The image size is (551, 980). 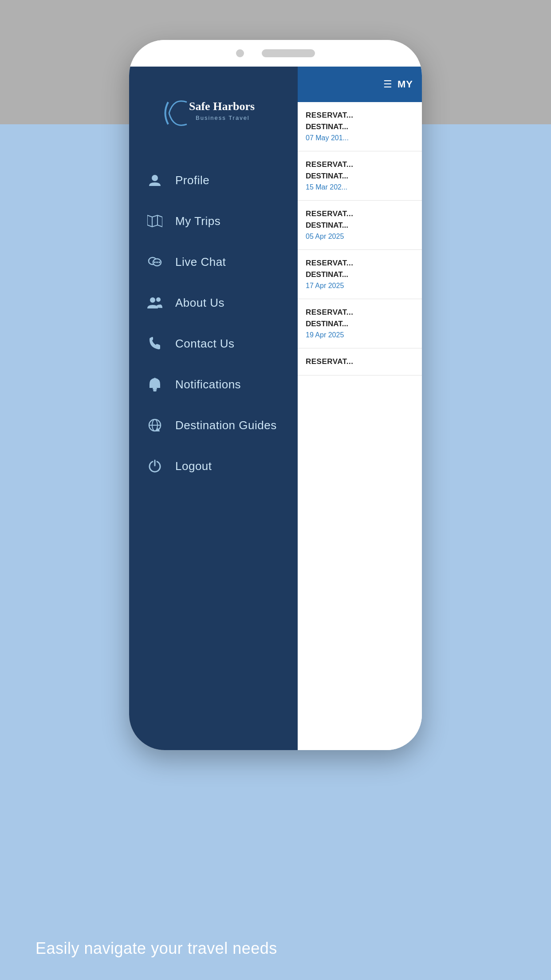 What do you see at coordinates (360, 165) in the screenshot?
I see `reservation-title-1: RESERVAT...` at bounding box center [360, 165].